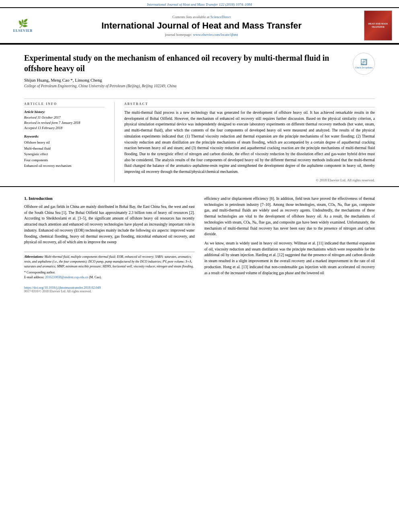 Image resolution: width=399 pixels, height=532 pixels. Describe the element at coordinates (202, 35) in the screenshot. I see `journal-homepage: journal homepage: www.elsevier.com/locat…` at that location.